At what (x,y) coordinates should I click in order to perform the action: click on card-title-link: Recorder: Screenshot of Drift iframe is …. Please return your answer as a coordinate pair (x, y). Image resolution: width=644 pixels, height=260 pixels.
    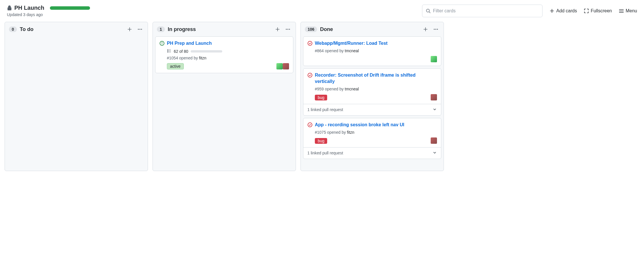
    Looking at the image, I should click on (376, 79).